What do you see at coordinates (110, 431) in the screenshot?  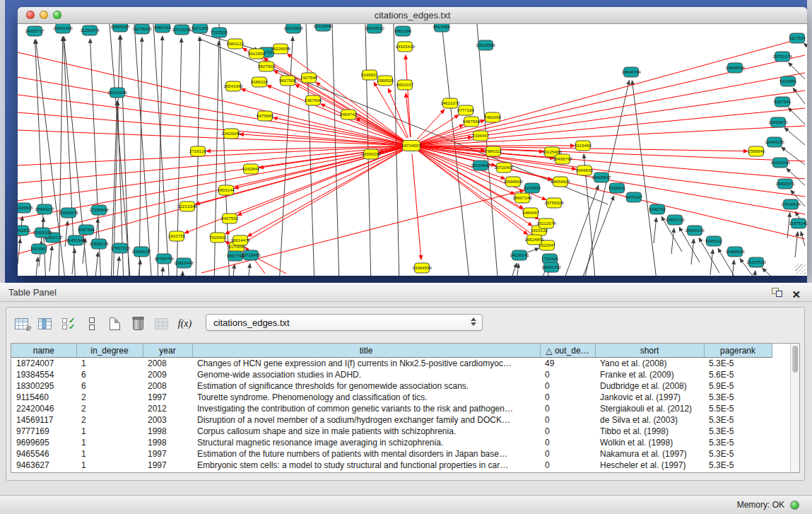 I see `table-cell: 1` at bounding box center [110, 431].